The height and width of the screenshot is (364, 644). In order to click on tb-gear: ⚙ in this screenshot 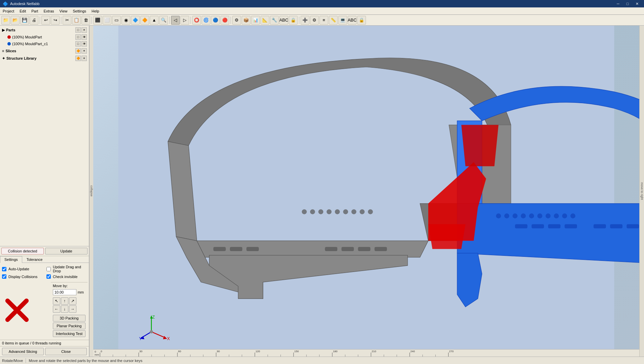, I will do `click(314, 20)`.